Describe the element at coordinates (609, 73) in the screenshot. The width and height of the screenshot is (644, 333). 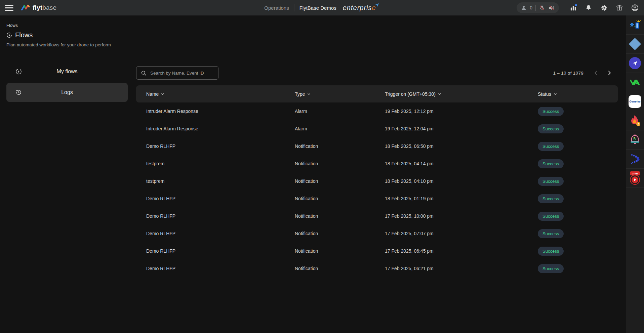
I see `next-page-icon` at that location.